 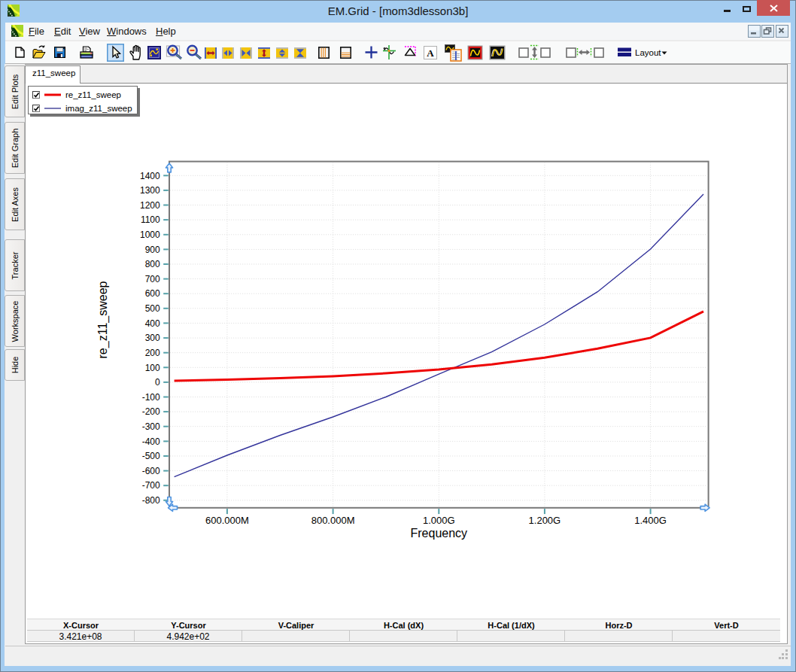 What do you see at coordinates (153, 264) in the screenshot?
I see `svg-text: 800` at bounding box center [153, 264].